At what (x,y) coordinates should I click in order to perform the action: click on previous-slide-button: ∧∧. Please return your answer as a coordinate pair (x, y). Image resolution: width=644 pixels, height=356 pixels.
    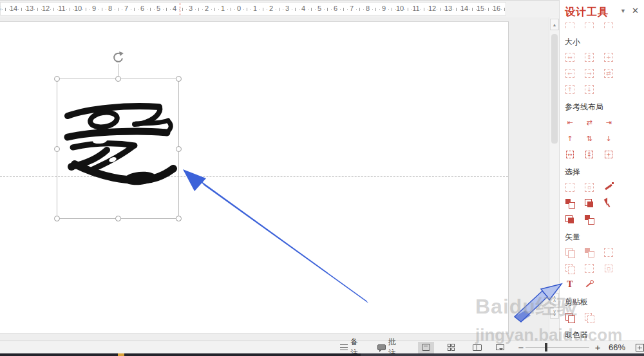
    Looking at the image, I should click on (554, 299).